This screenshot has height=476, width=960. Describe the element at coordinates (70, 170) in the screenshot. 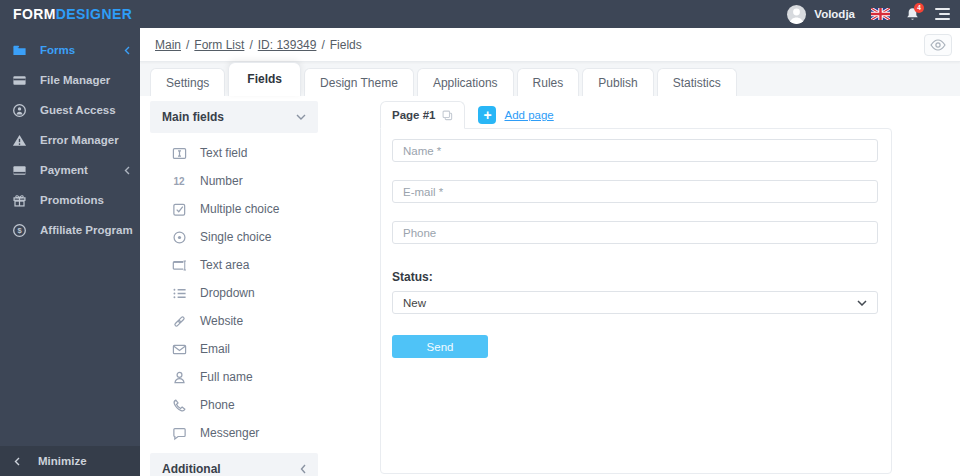

I see `sidebar-item-payment: Payment` at that location.